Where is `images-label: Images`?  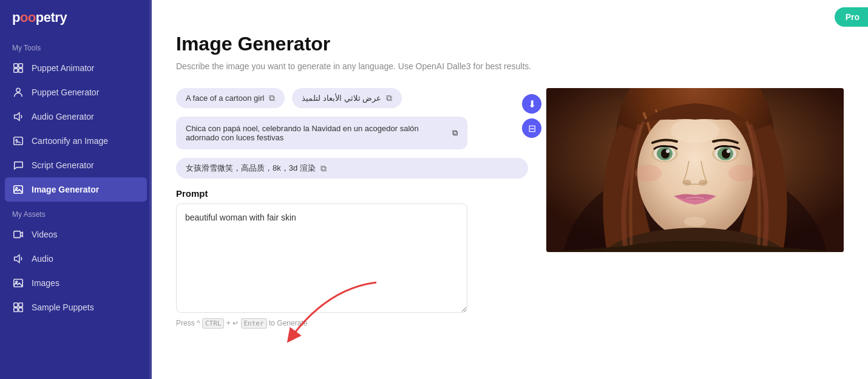
images-label: Images is located at coordinates (46, 283).